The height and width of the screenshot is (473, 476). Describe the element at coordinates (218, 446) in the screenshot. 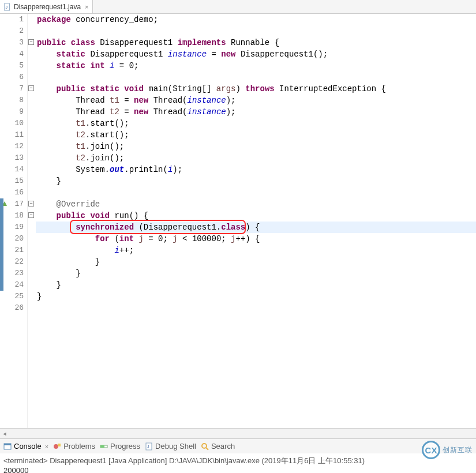

I see `tab-search: Search` at that location.